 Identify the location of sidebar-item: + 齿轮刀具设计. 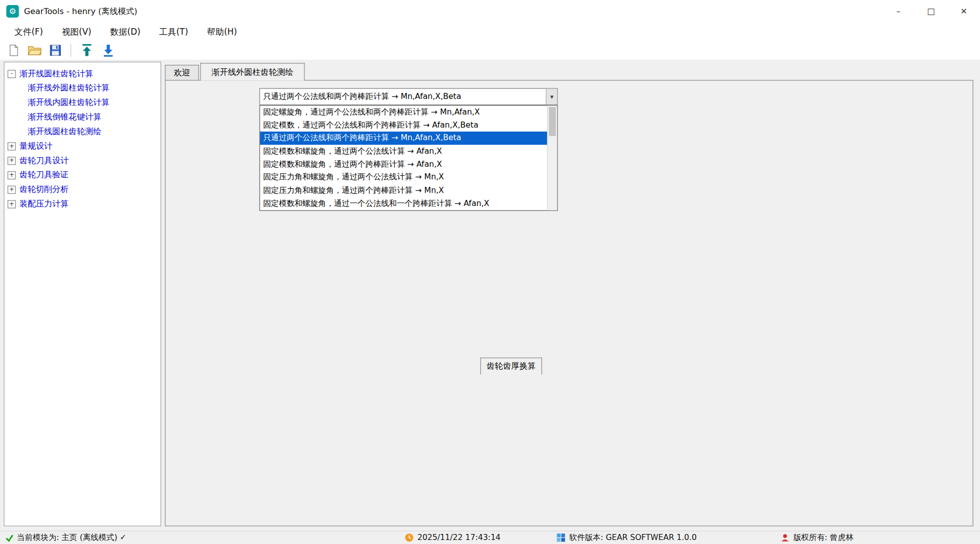
(38, 161).